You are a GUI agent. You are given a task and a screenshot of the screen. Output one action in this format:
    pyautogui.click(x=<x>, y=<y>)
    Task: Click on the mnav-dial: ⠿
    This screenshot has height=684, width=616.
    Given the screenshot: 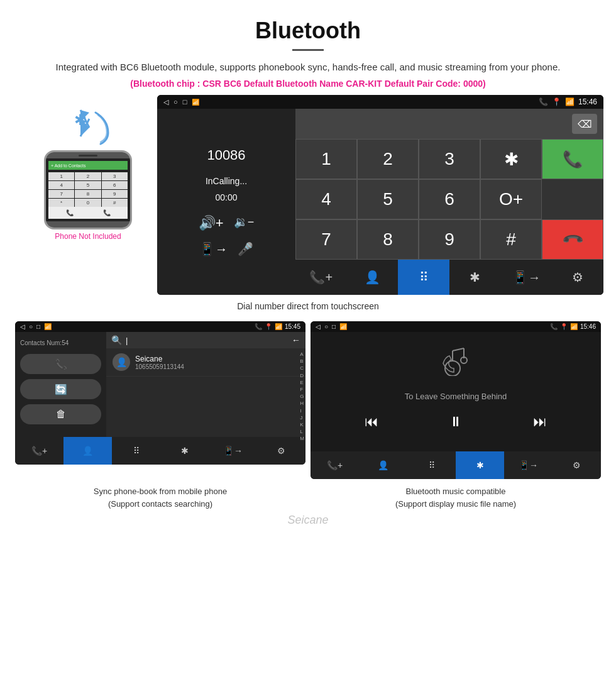 What is the action you would take?
    pyautogui.click(x=431, y=465)
    